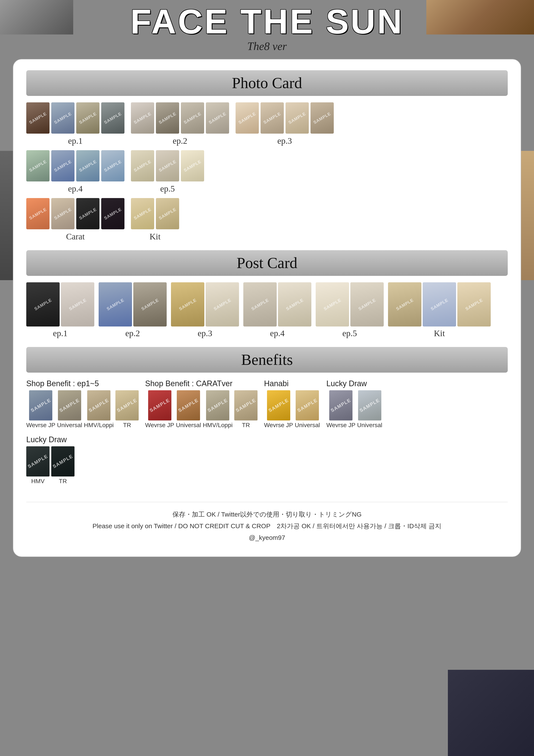 The height and width of the screenshot is (756, 534). What do you see at coordinates (189, 384) in the screenshot?
I see `shop-benefit-carat-title: Shop Benefit : CARATver` at bounding box center [189, 384].